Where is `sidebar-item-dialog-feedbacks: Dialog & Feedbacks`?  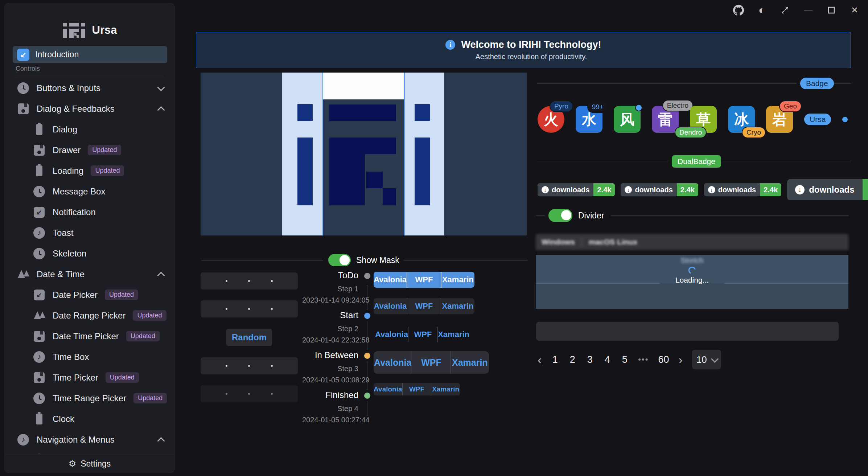 sidebar-item-dialog-feedbacks: Dialog & Feedbacks is located at coordinates (90, 109).